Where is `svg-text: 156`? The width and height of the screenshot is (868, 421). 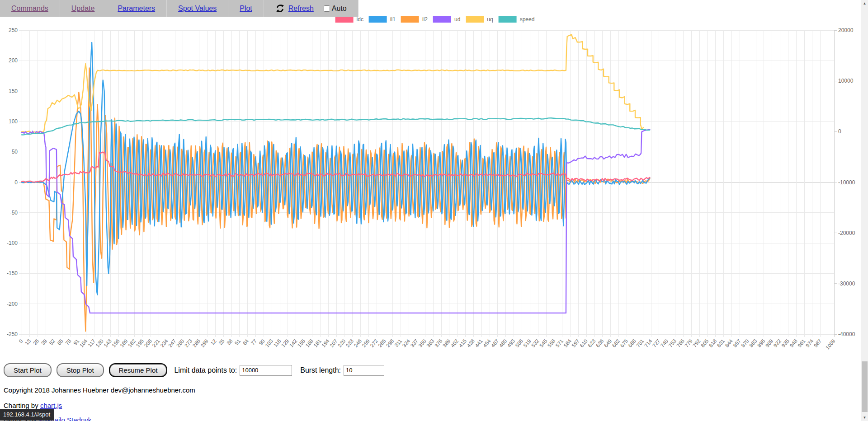 svg-text: 156 is located at coordinates (116, 343).